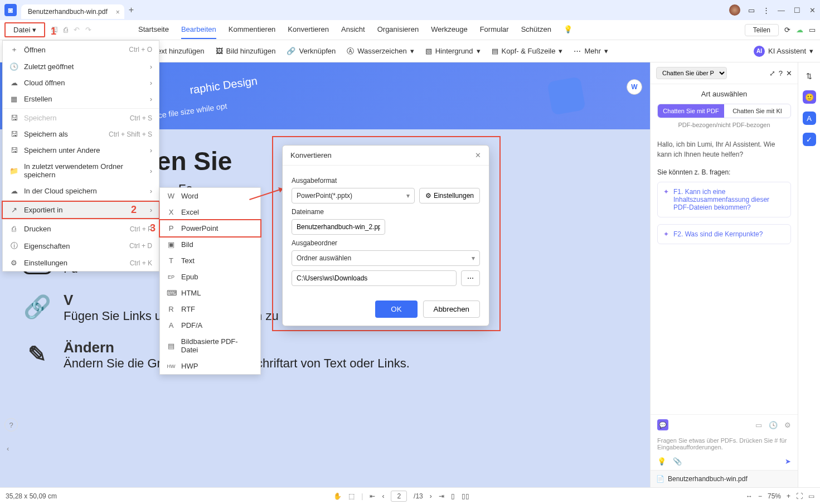 The height and width of the screenshot is (504, 820). I want to click on export-excel: XExcel, so click(210, 212).